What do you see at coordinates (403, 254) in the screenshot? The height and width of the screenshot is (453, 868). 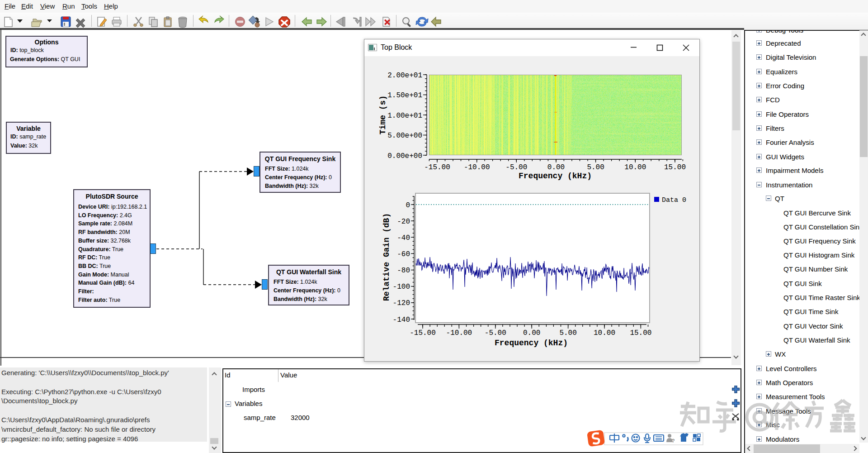 I see `svg-text: -60` at bounding box center [403, 254].